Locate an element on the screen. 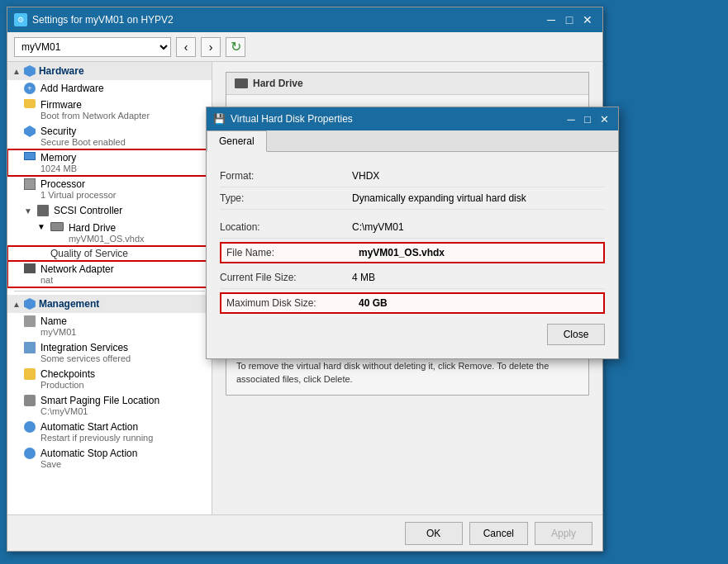  ok-button: OK is located at coordinates (434, 533).